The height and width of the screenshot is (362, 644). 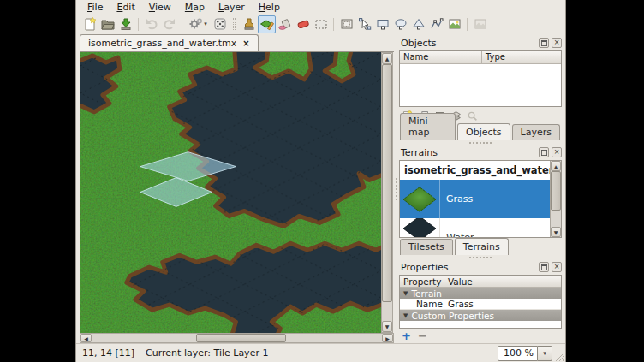 I want to click on insert-polyline-icon, so click(x=437, y=24).